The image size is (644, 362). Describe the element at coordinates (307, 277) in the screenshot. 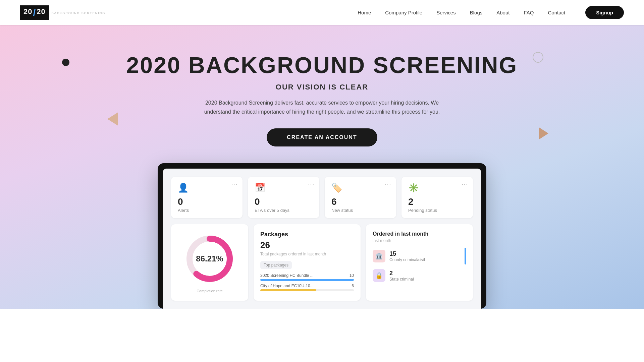

I see `pkg-row-1: 2020 Screening HC Bundle ... 10` at that location.